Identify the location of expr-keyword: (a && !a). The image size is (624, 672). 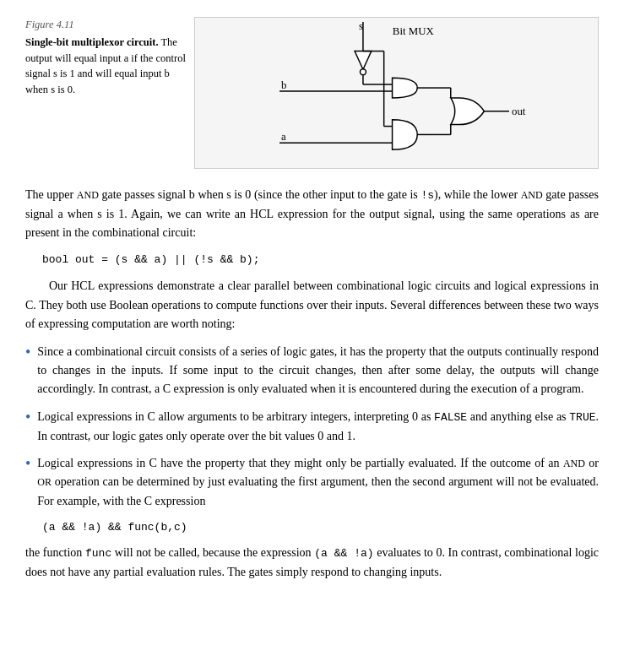
(344, 554).